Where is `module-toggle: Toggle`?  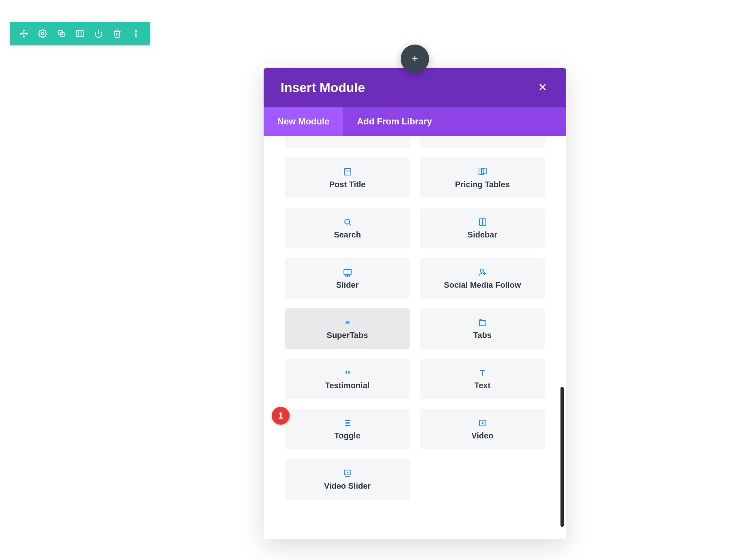
module-toggle: Toggle is located at coordinates (347, 429).